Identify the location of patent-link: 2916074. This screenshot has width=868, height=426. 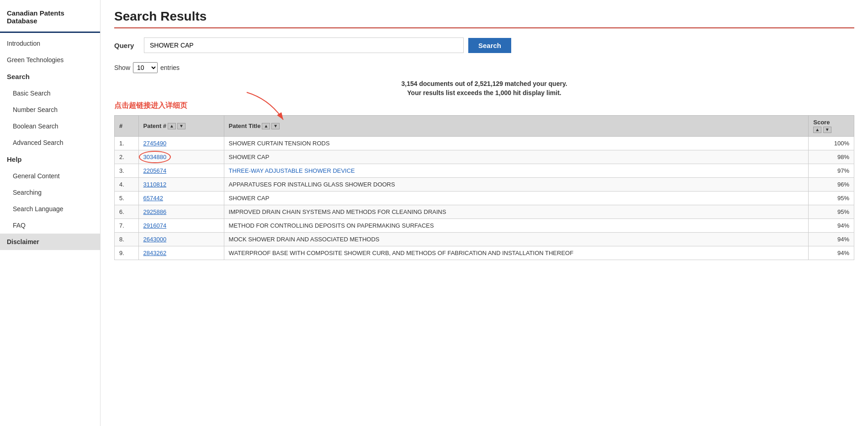
(155, 226).